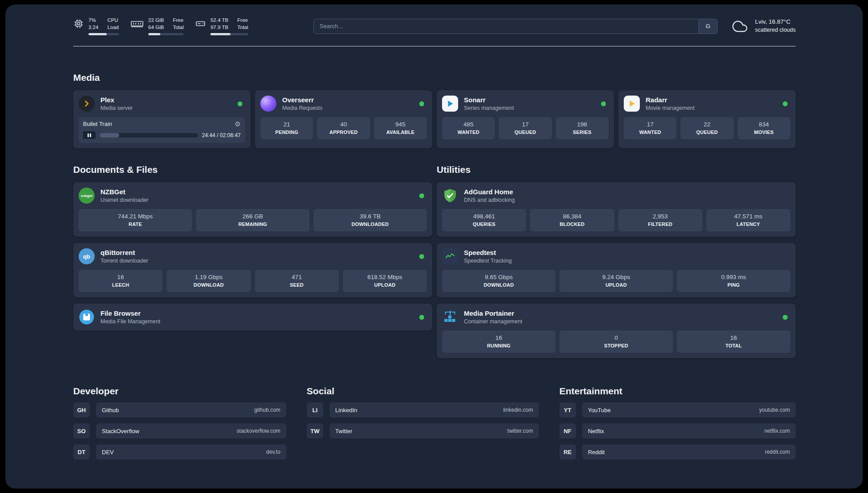 The image size is (868, 493). I want to click on playback-time: 24:44 / 02:06:47, so click(221, 135).